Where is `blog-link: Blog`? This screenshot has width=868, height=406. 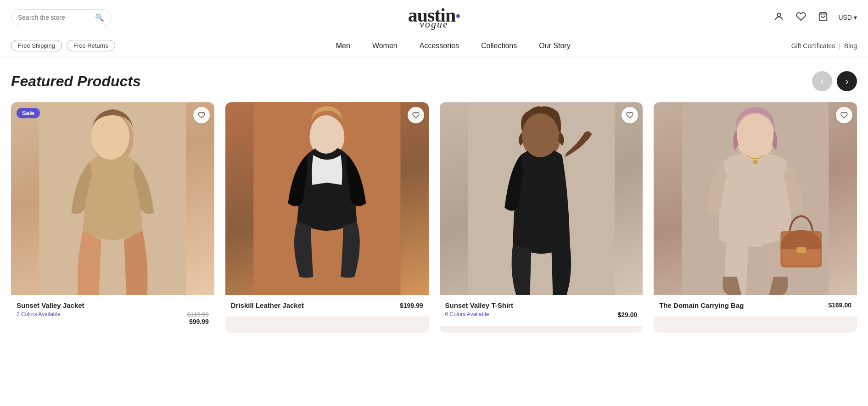
blog-link: Blog is located at coordinates (851, 46).